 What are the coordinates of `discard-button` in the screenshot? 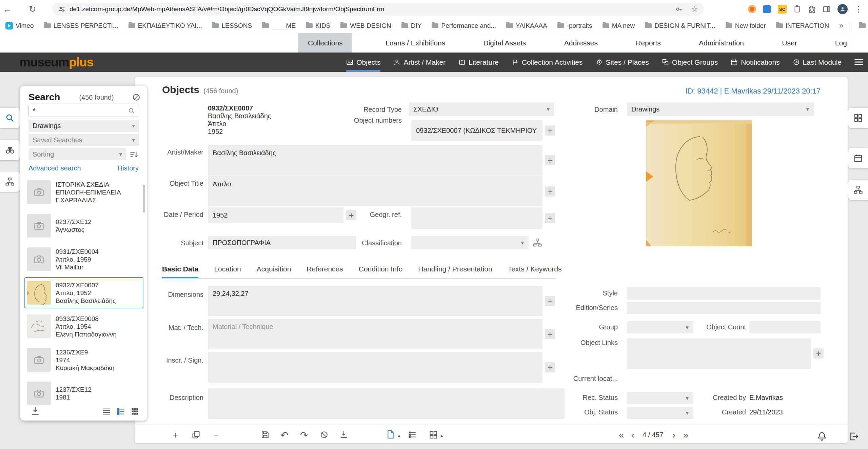 It's located at (324, 435).